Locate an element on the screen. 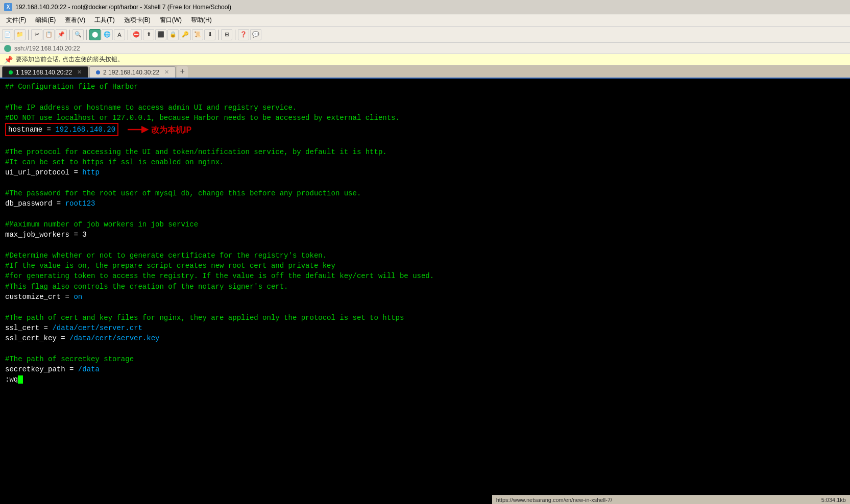 This screenshot has width=850, height=504. line-comment-cert-1: #Determine whether or not to generate ce… is located at coordinates (425, 256).